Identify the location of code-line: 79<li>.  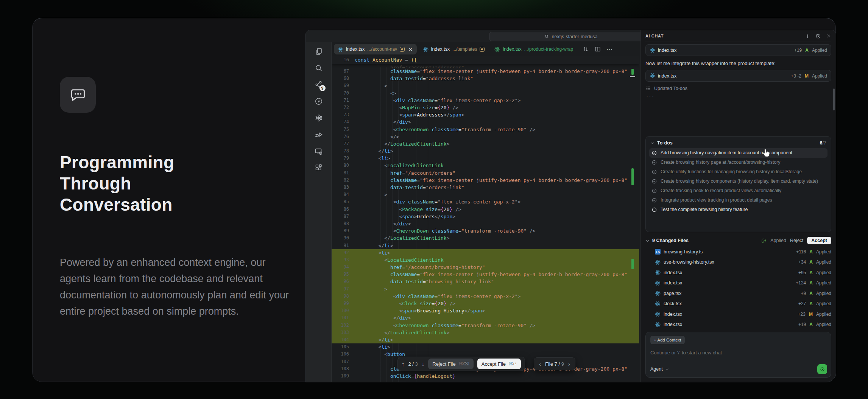
(485, 158).